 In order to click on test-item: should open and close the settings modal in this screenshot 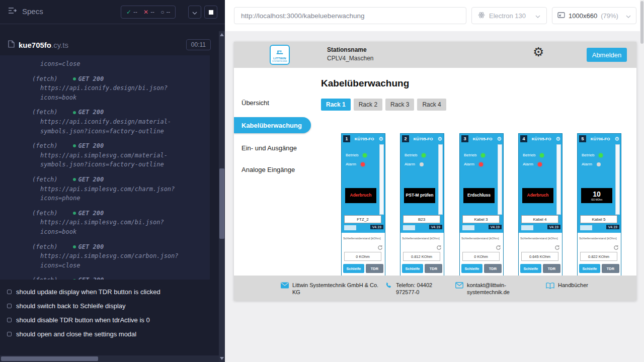, I will do `click(110, 334)`.